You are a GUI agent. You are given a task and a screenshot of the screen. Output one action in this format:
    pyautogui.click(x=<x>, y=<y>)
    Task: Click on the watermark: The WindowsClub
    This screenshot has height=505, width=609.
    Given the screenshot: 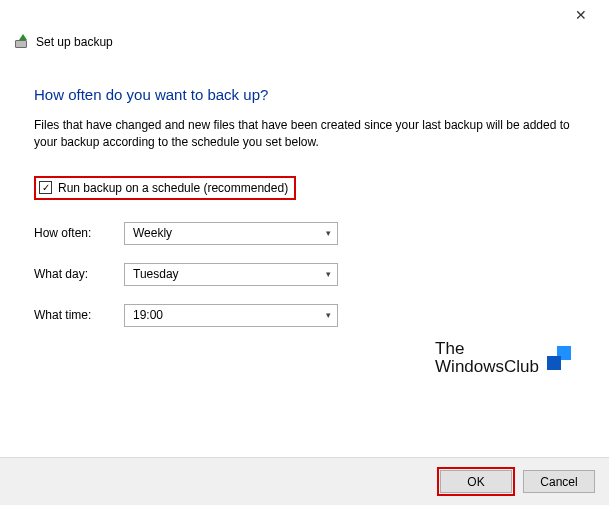 What is the action you would take?
    pyautogui.click(x=503, y=358)
    